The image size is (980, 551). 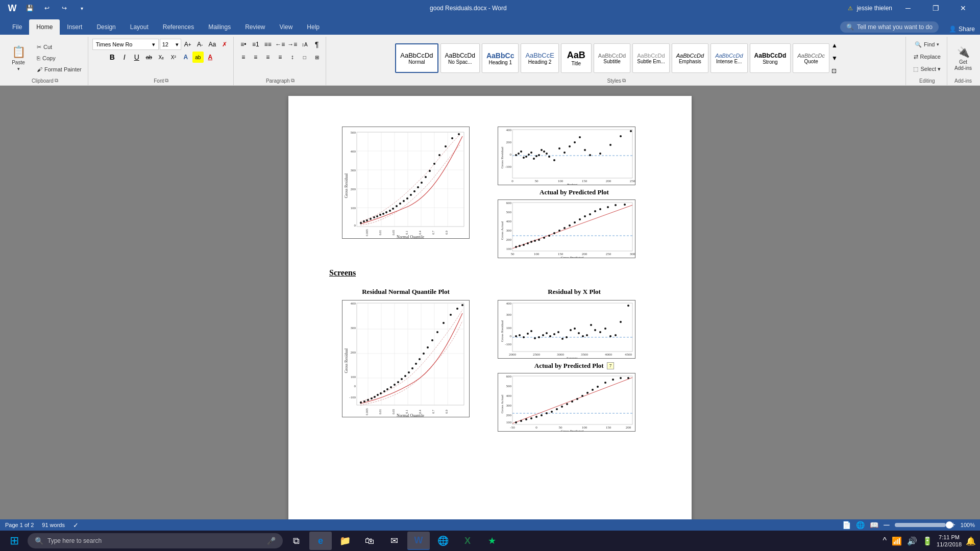 I want to click on zoom-slider, so click(x=920, y=525).